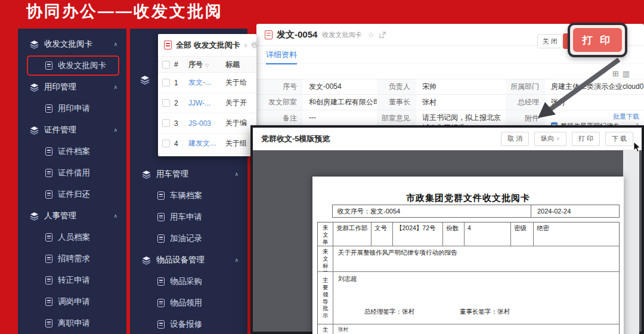 The image size is (644, 334). What do you see at coordinates (74, 151) in the screenshot?
I see `item-label: 证件档案` at bounding box center [74, 151].